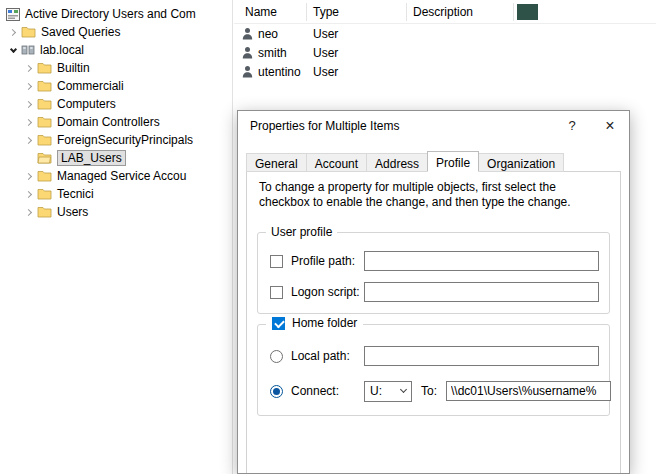  I want to click on sidebar-item-label: Managed Service Accou, so click(122, 176).